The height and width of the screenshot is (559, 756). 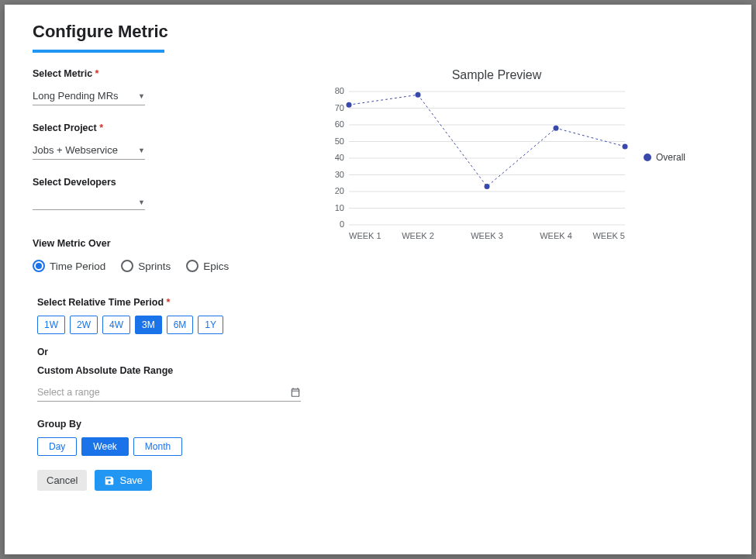 What do you see at coordinates (340, 208) in the screenshot?
I see `svg-text: 10` at bounding box center [340, 208].